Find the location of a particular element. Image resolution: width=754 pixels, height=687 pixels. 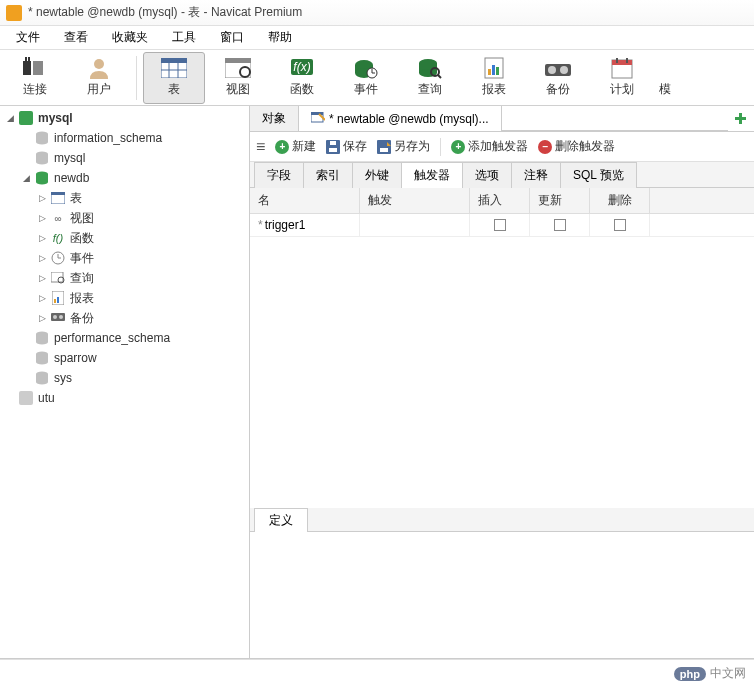

action-new: + 新建 is located at coordinates (296, 146).